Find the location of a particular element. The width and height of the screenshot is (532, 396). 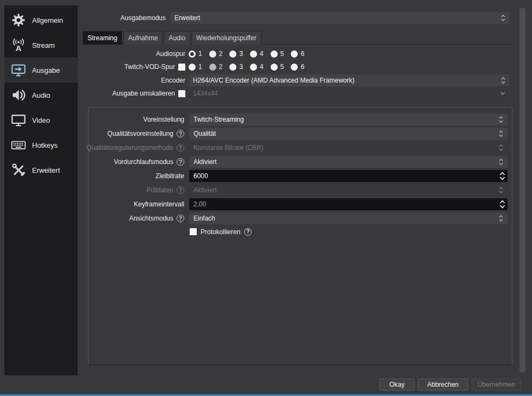

bitrate-spinbox: 6000 is located at coordinates (348, 176).